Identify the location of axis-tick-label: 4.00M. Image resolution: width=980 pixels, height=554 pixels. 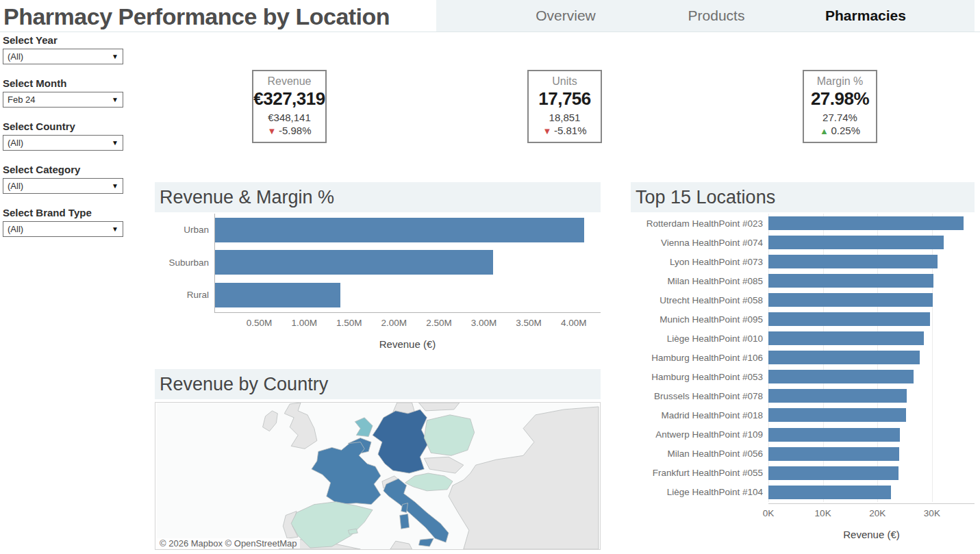
(574, 323).